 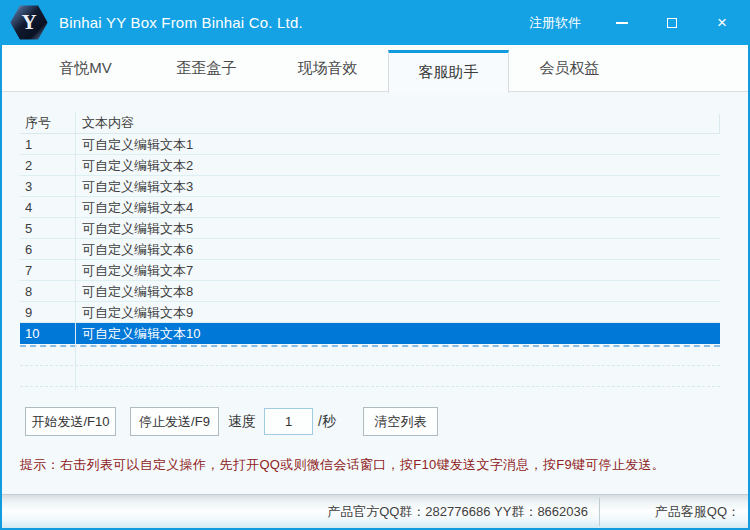 What do you see at coordinates (375, 465) in the screenshot?
I see `hint-text: 提示：右击列表可以自定义操作，先打开QQ或则微信会话窗口，按F10键发送文字消息…` at bounding box center [375, 465].